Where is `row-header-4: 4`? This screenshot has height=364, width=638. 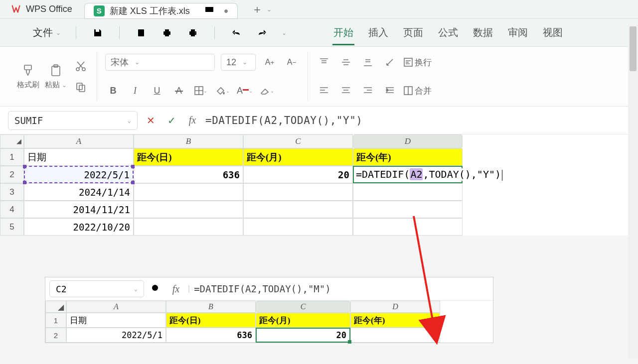 row-header-4: 4 is located at coordinates (12, 209).